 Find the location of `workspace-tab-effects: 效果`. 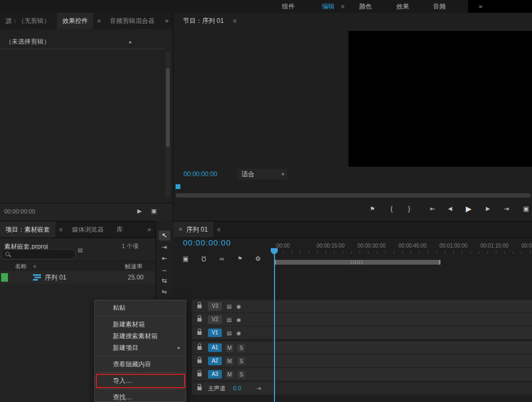

workspace-tab-effects: 效果 is located at coordinates (403, 6).